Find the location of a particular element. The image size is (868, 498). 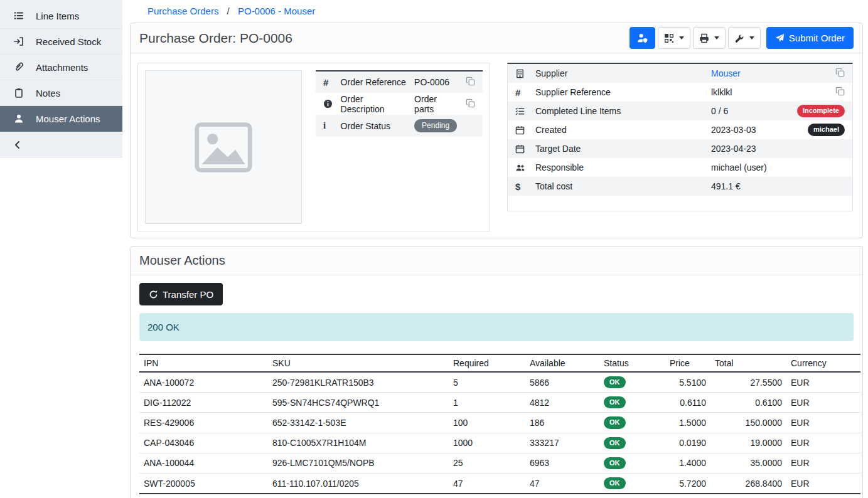

footer-total-label: Total is located at coordinates (203, 495).